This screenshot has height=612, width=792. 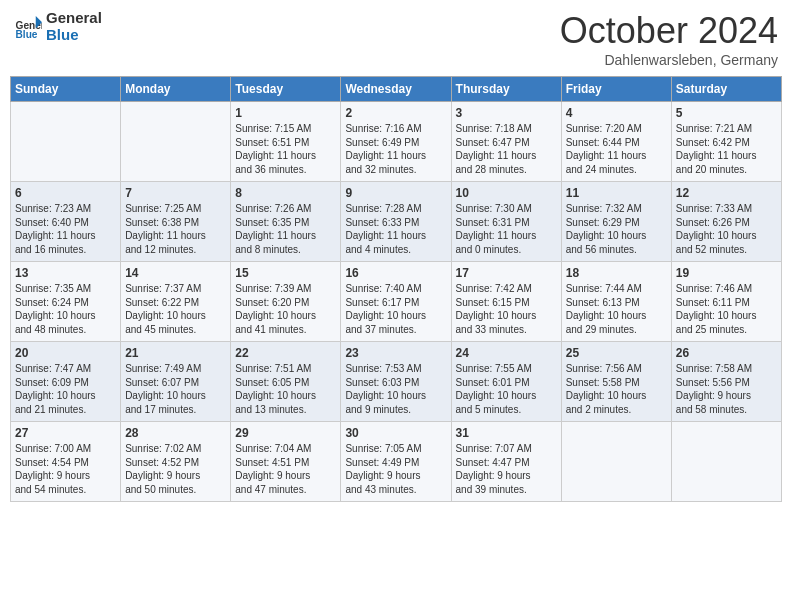 What do you see at coordinates (27, 34) in the screenshot?
I see `svg-text: Blue` at bounding box center [27, 34].